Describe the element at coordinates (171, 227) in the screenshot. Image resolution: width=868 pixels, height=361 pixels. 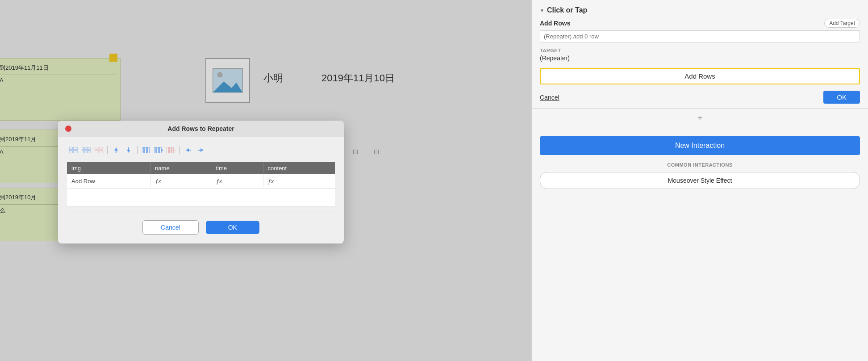
I see `dialog-cancel-button: Cancel` at that location.